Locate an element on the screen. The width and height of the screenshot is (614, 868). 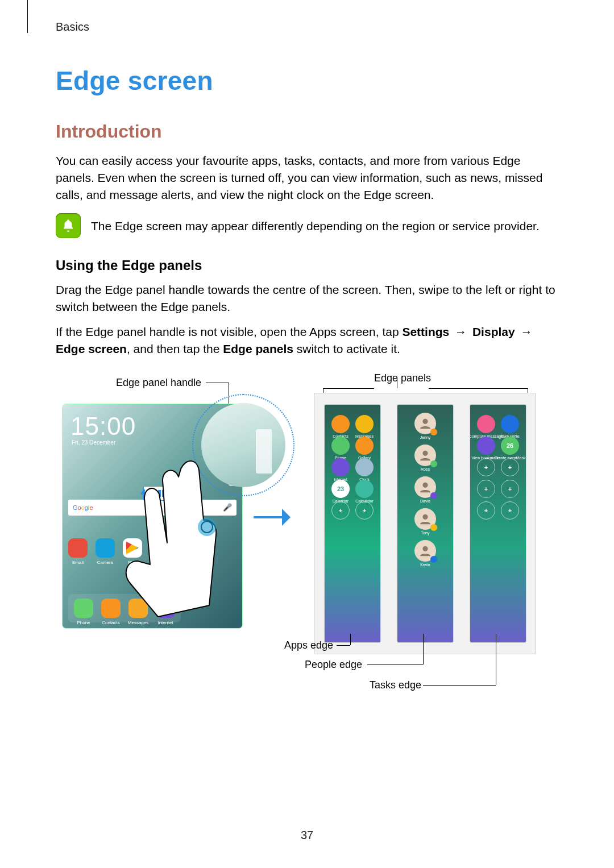
contact-avatar: Kevin is located at coordinates (425, 551).